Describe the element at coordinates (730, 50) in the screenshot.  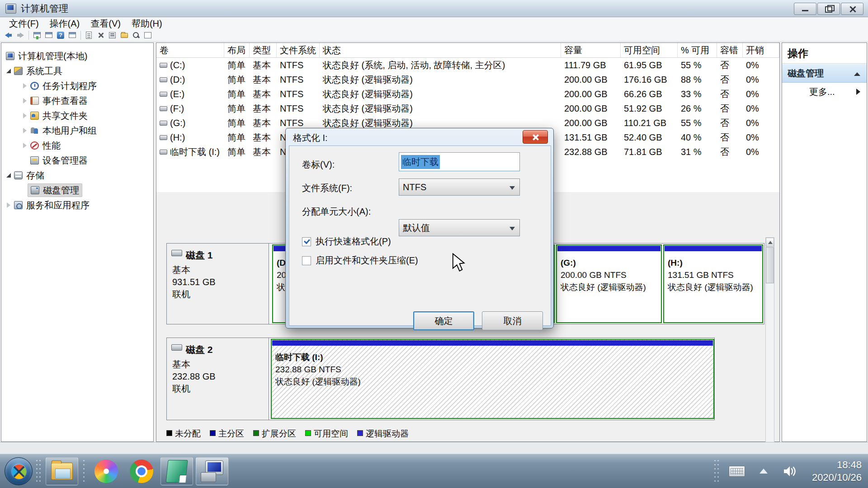
I see `column-header-fault-tolerance: 容错` at that location.